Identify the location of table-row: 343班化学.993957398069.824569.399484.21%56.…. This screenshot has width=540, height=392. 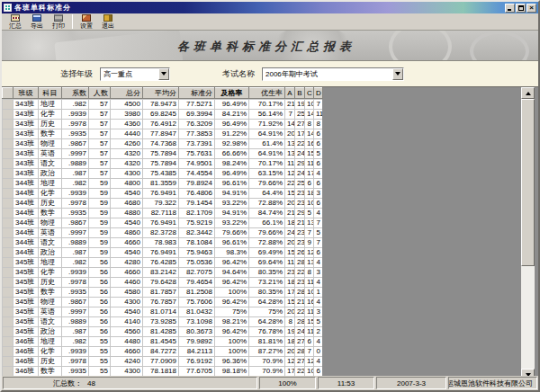
(163, 115).